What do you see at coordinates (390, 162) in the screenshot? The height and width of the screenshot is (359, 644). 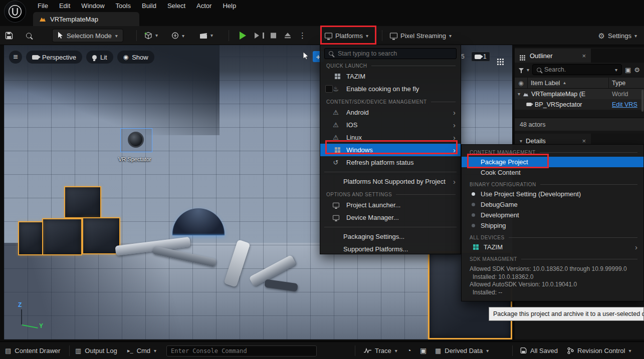 I see `menu-item-refresh-platform-status: ↺ Refresh platform status` at bounding box center [390, 162].